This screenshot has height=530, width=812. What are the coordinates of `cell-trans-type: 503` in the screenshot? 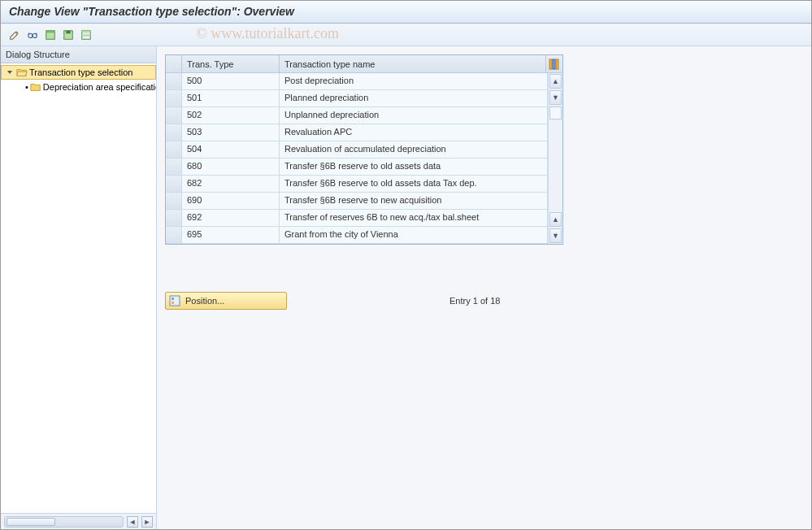 It's located at (231, 132).